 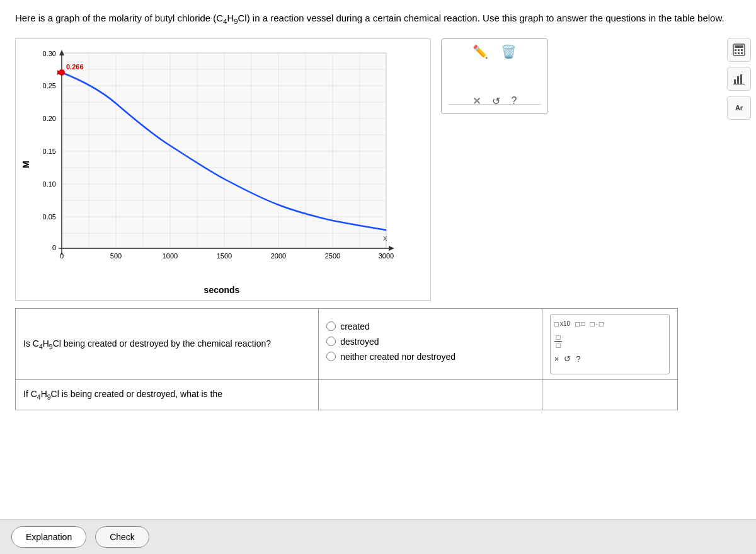 I want to click on x-axis-label: seconds, so click(x=222, y=290).